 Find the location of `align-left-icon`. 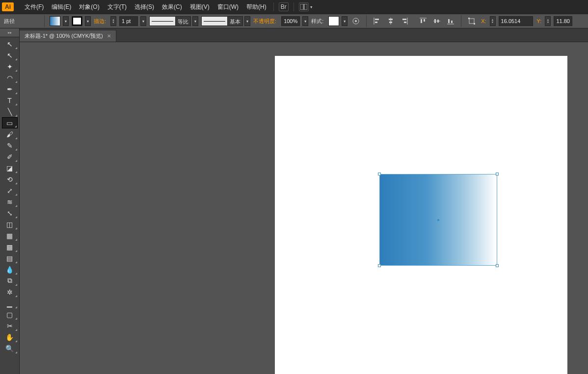

align-left-icon is located at coordinates (377, 21).